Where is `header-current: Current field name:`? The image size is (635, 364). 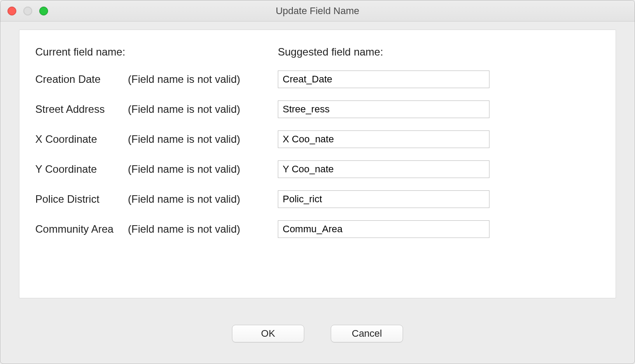
header-current: Current field name: is located at coordinates (157, 52).